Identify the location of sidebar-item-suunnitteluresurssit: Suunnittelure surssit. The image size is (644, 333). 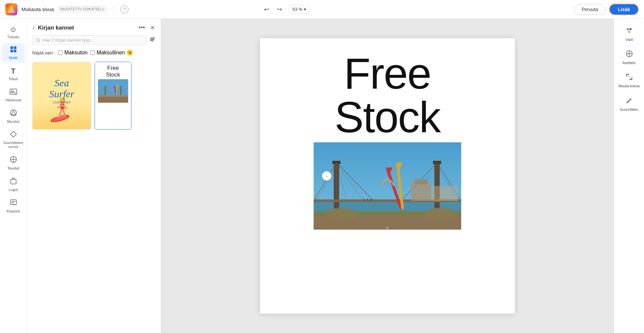
(13, 140).